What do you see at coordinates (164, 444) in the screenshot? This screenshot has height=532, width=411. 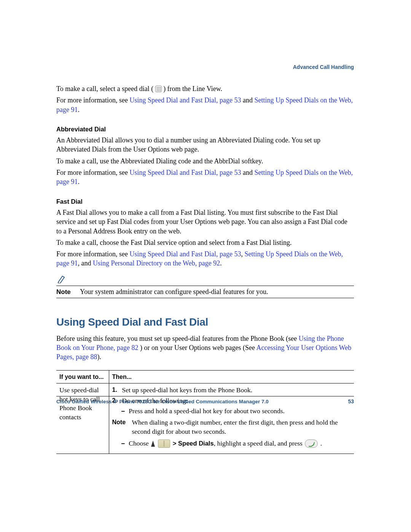 I see `phonebook-icon` at bounding box center [164, 444].